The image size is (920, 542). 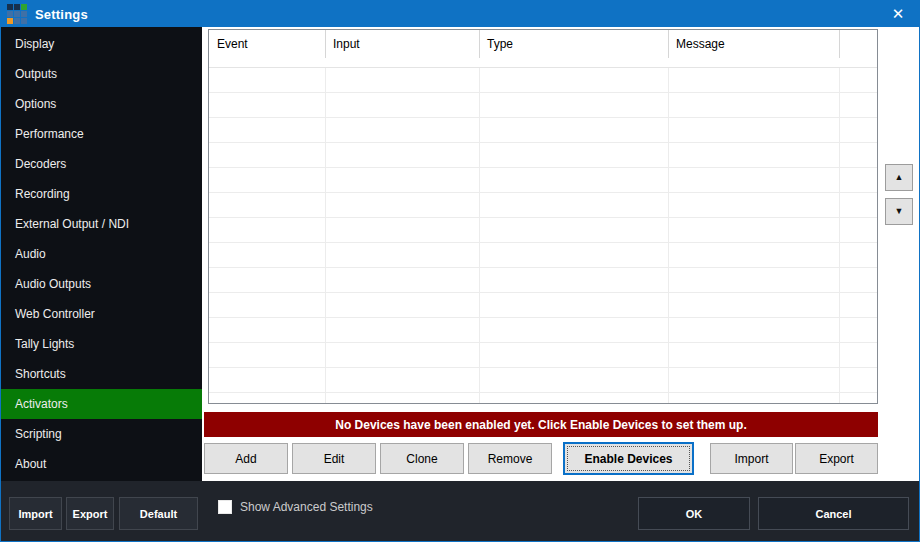 I want to click on sidebar-item-about: About, so click(x=102, y=464).